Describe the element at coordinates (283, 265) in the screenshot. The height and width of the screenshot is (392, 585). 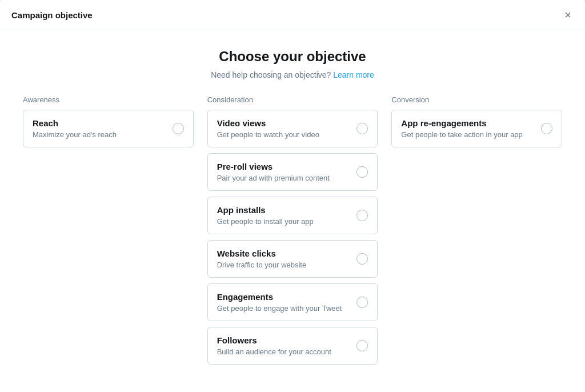
I see `option-desc: Drive traffic to your website` at that location.